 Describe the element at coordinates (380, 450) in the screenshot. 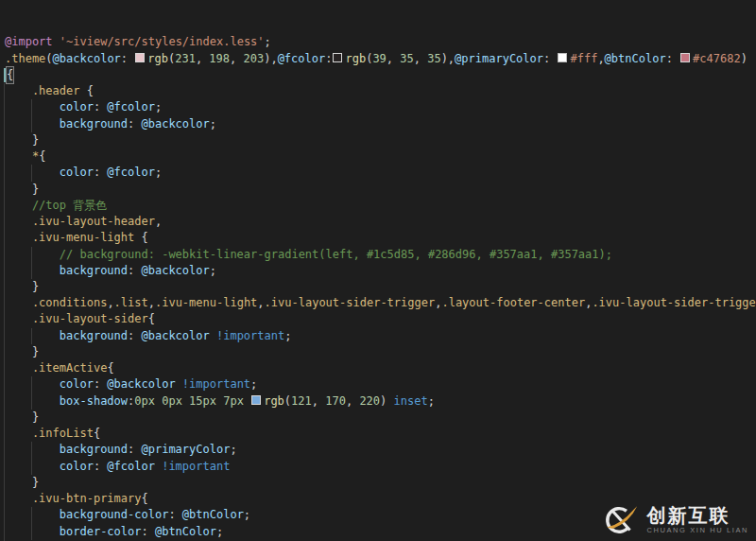

I see `code-line: background: @primaryColor;` at that location.